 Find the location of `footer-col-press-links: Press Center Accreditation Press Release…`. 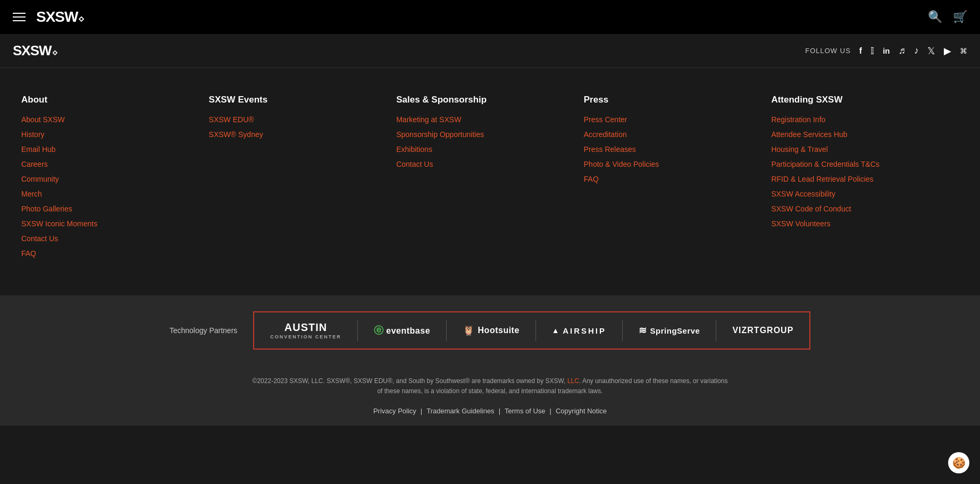

footer-col-press-links: Press Center Accreditation Press Release… is located at coordinates (677, 149).